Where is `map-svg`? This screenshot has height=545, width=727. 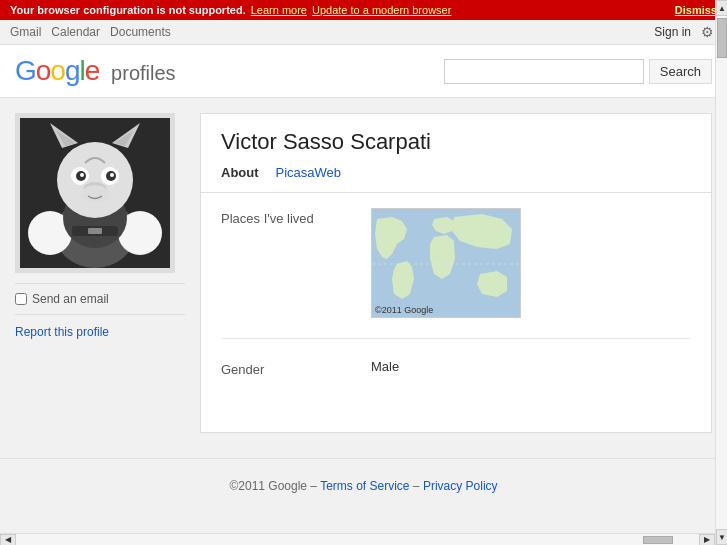 map-svg is located at coordinates (446, 264).